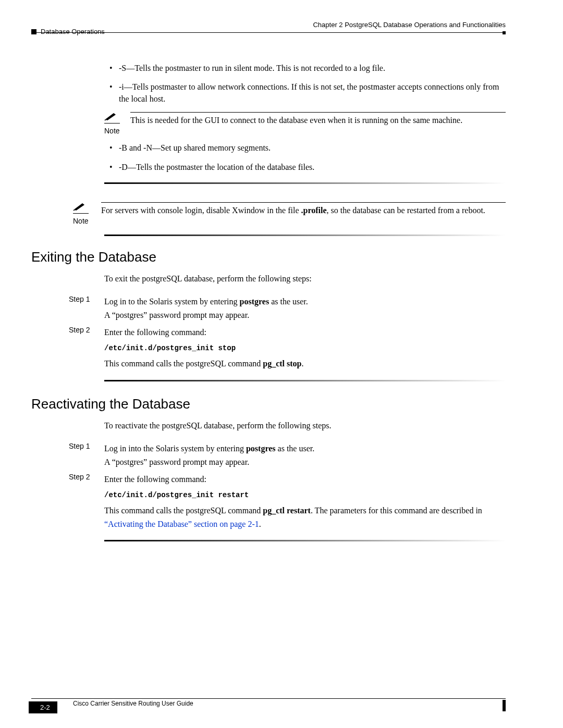  Describe the element at coordinates (305, 167) in the screenshot. I see `list-item: -D—Tells the postmaster the location of …` at that location.